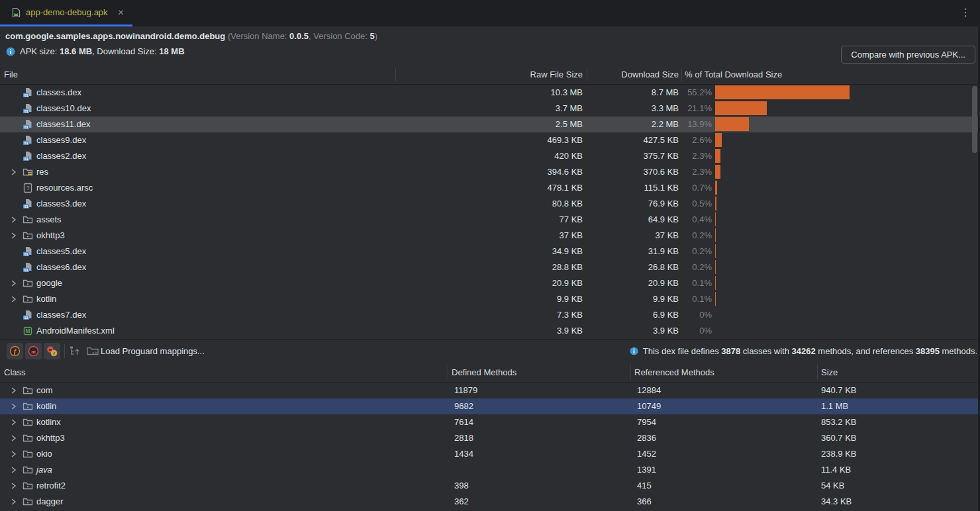  What do you see at coordinates (829, 372) in the screenshot?
I see `column-header-size: Size` at bounding box center [829, 372].